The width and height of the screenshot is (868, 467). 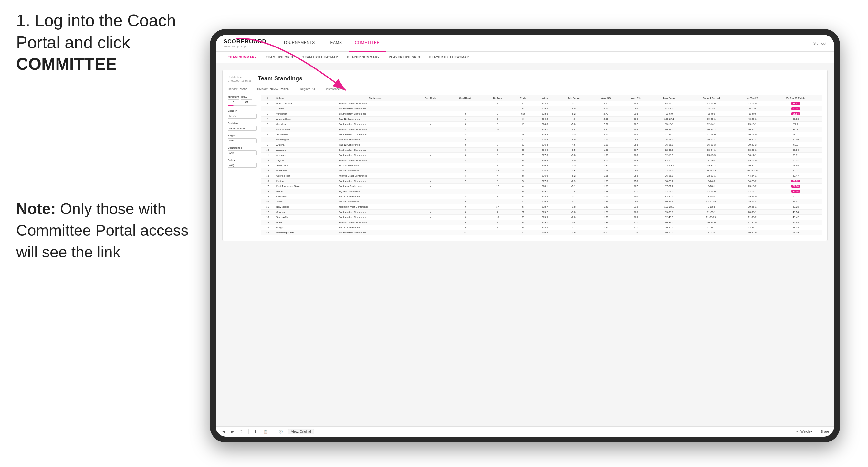 What do you see at coordinates (574, 171) in the screenshot?
I see `cell-adj-score: -3.5` at bounding box center [574, 171].